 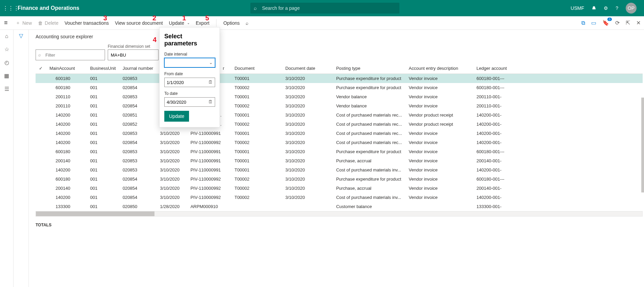 I want to click on col-main-account: MainAccount, so click(x=66, y=68).